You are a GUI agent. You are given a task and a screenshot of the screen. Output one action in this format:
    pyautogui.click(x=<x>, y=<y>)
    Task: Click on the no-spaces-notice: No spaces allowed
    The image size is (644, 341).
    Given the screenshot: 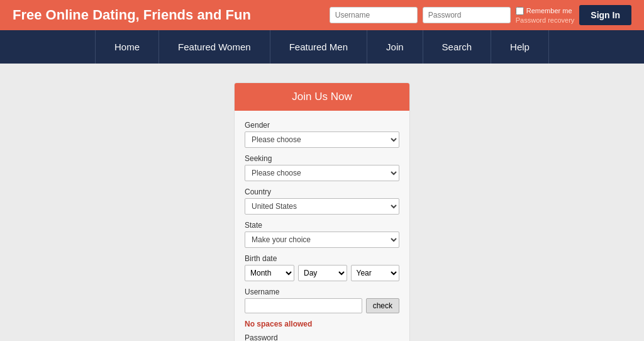 What is the action you would take?
    pyautogui.click(x=322, y=324)
    